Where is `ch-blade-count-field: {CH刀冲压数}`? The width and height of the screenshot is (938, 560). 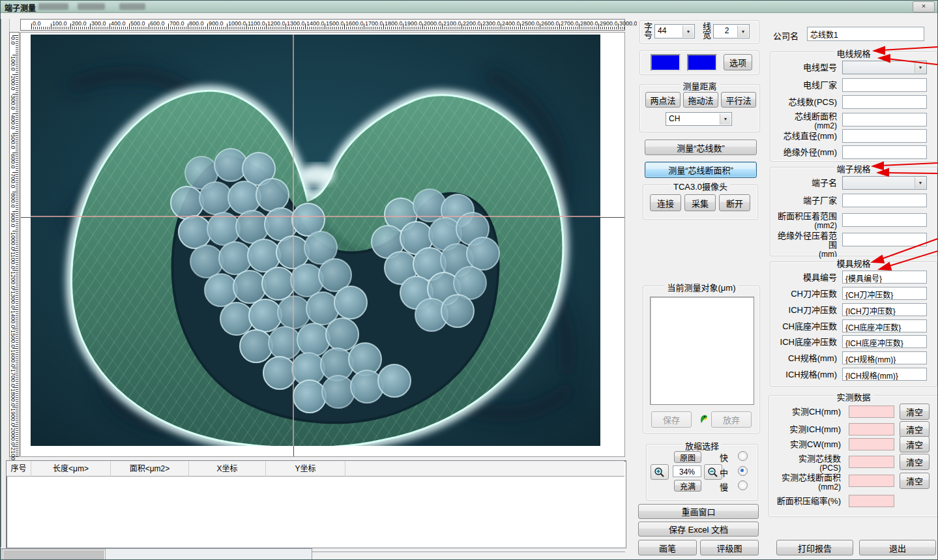
ch-blade-count-field: {CH刀冲压数} is located at coordinates (885, 293).